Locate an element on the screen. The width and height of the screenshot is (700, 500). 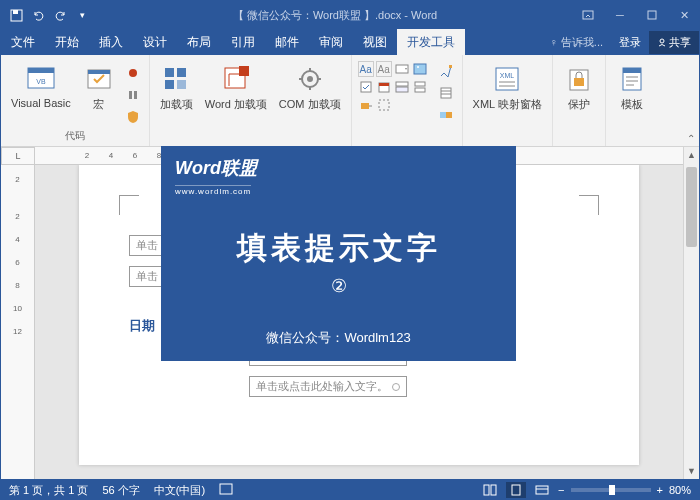
word-addin-button: Word 加载项 is located at coordinates (236, 88).